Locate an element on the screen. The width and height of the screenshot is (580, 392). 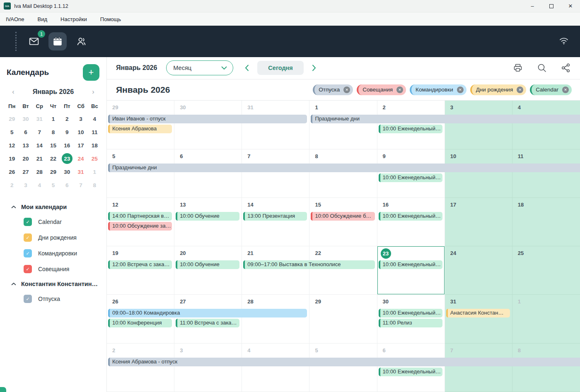
mini-day: 24 is located at coordinates (80, 159).